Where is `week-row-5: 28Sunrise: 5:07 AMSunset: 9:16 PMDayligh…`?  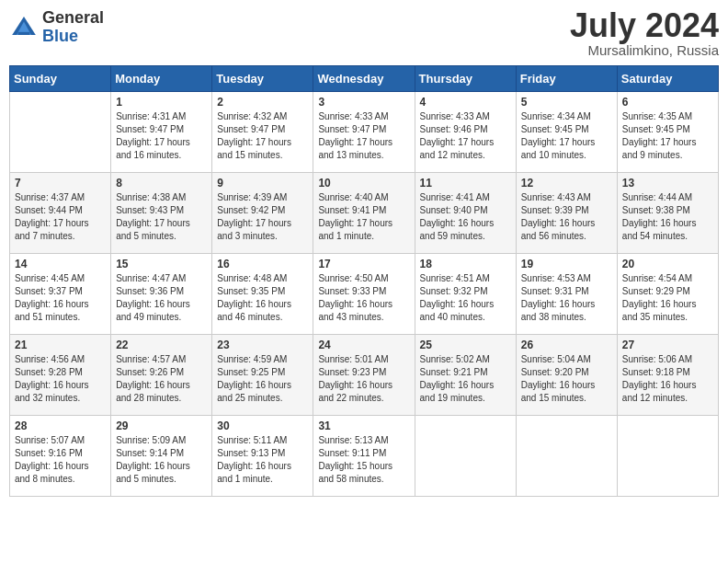
week-row-5: 28Sunrise: 5:07 AMSunset: 9:16 PMDayligh… is located at coordinates (364, 456).